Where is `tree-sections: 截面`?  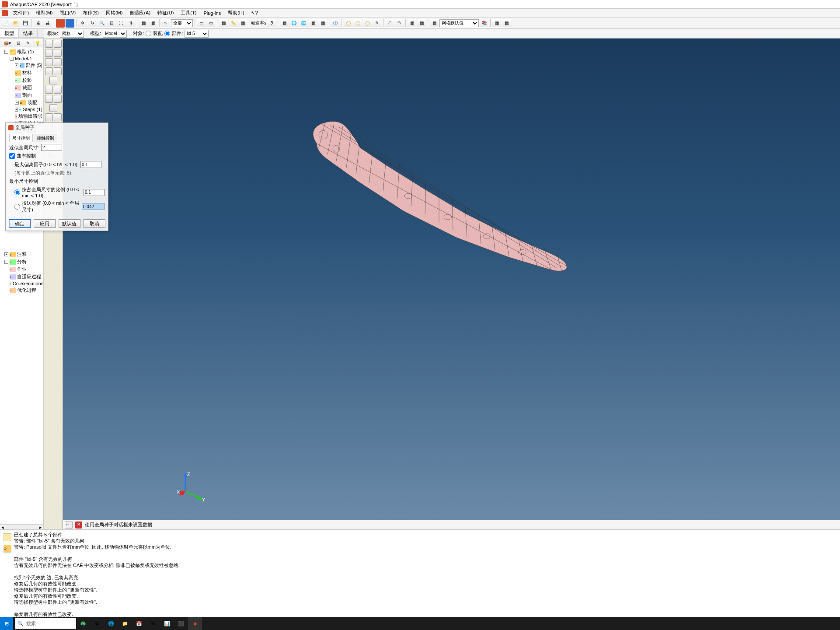
tree-sections: 截面 is located at coordinates (27, 88).